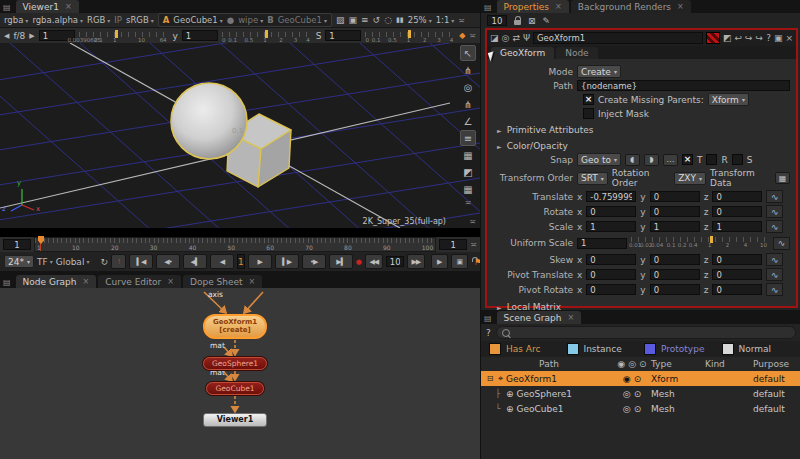 This screenshot has width=800, height=459. Describe the element at coordinates (168, 262) in the screenshot. I see `prev-keyframe-button: ◀•` at that location.